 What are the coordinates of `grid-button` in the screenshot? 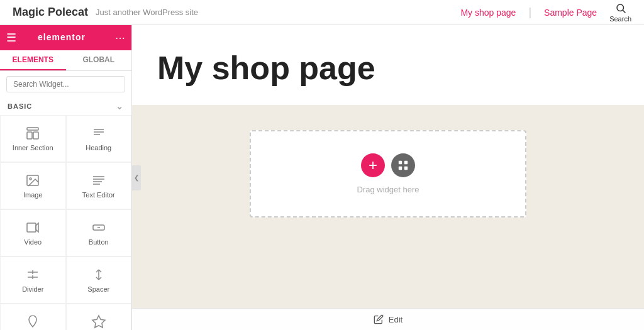 It's located at (403, 165).